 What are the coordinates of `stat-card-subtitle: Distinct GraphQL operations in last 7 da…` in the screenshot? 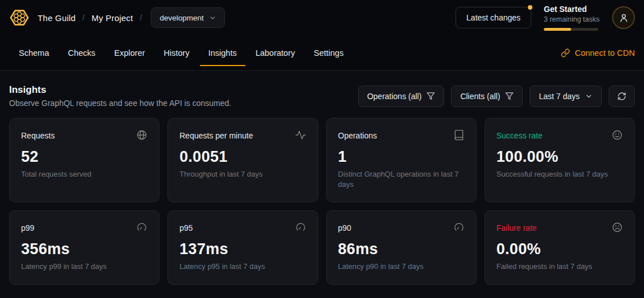 It's located at (401, 179).